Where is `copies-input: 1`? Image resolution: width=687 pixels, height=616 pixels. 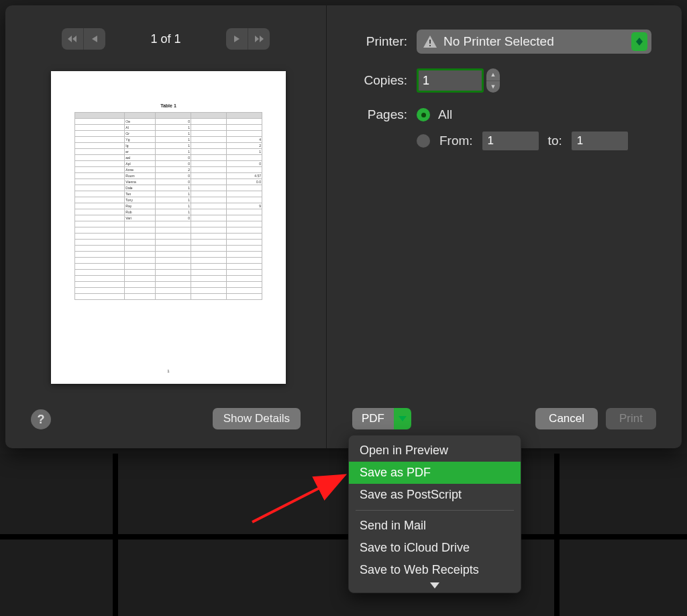
copies-input: 1 is located at coordinates (450, 81).